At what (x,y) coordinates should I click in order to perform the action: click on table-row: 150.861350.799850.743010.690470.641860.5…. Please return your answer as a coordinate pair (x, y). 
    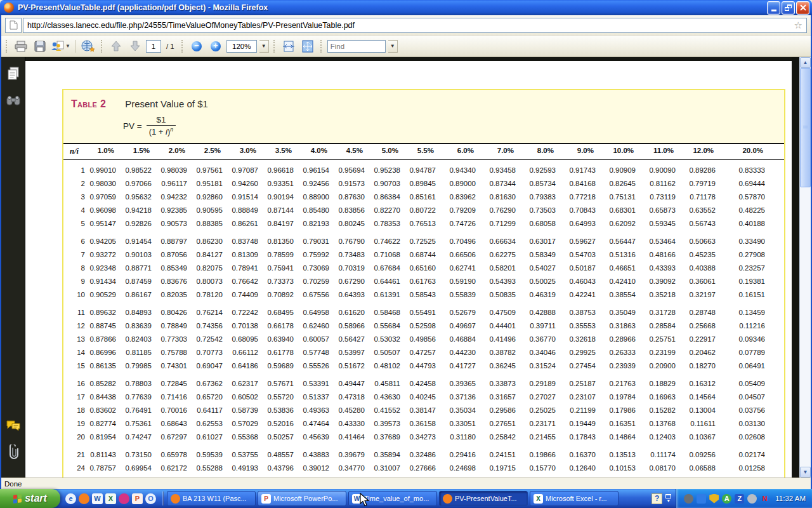
    Looking at the image, I should click on (424, 366).